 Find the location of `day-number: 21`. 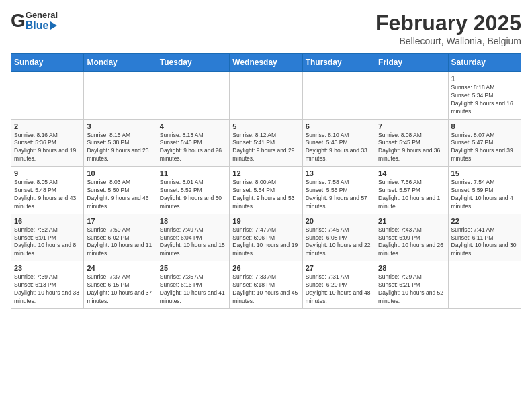

day-number: 21 is located at coordinates (411, 221).